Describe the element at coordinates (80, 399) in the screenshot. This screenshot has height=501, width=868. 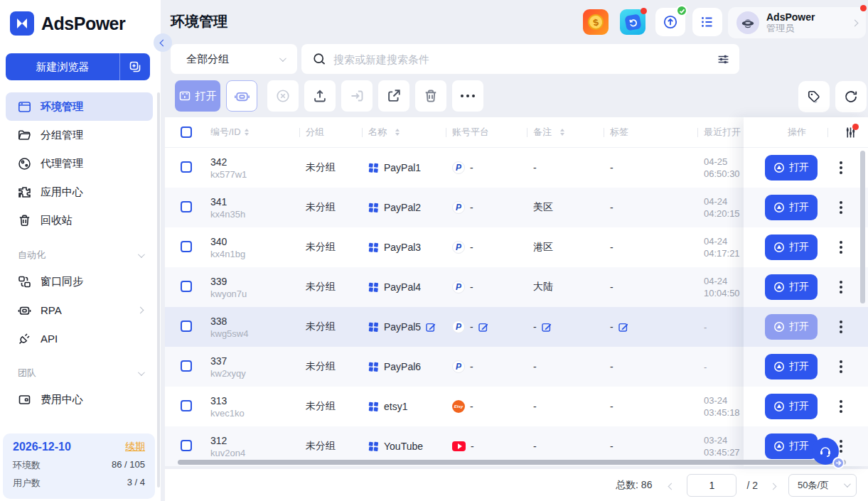
I see `sidebar-item-billing: 费用中心` at that location.